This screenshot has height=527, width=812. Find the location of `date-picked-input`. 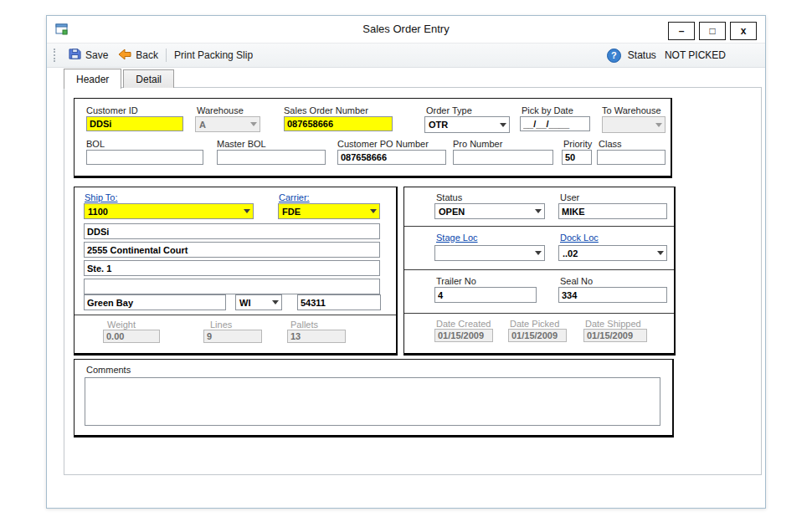

date-picked-input is located at coordinates (537, 335).